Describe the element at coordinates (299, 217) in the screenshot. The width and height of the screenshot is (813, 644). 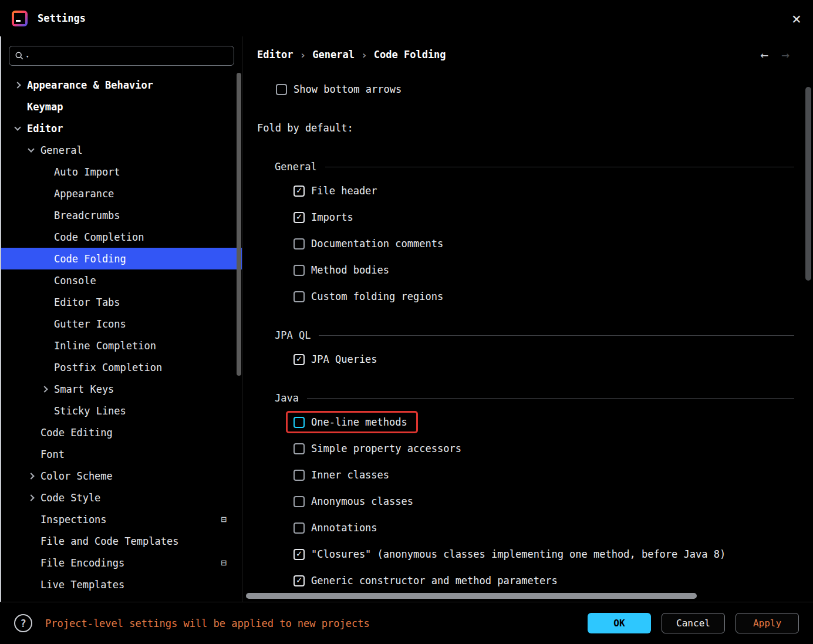
I see `checkbox-imports` at that location.